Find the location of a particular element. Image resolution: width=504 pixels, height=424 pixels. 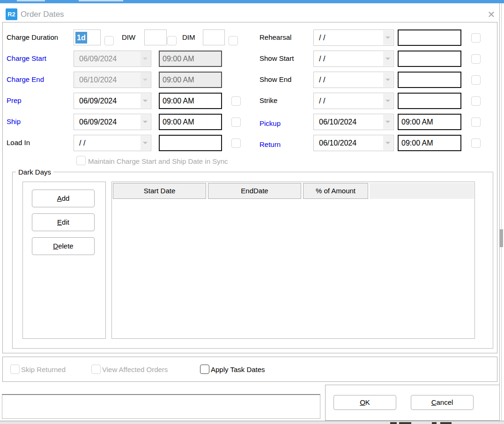

dim-label: DIM is located at coordinates (189, 37).